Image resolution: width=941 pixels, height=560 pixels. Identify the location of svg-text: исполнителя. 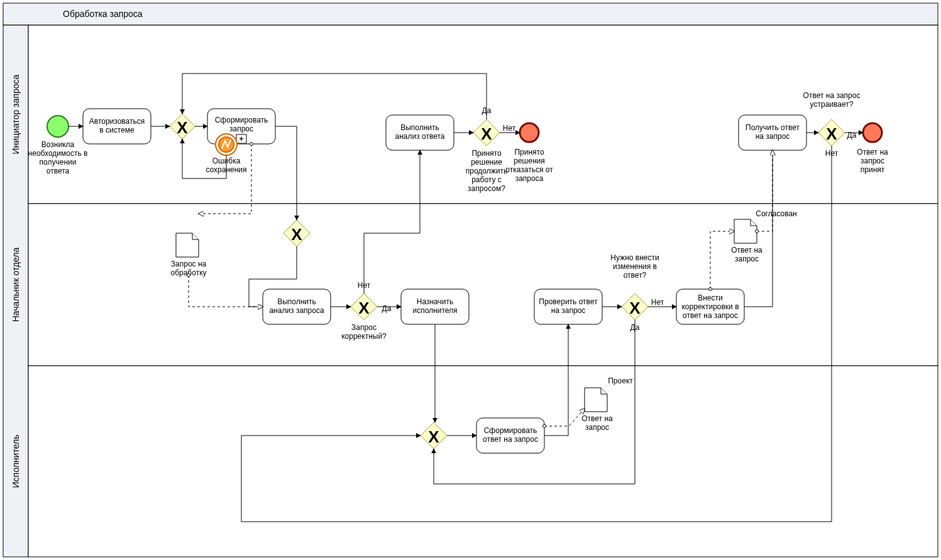
(435, 310).